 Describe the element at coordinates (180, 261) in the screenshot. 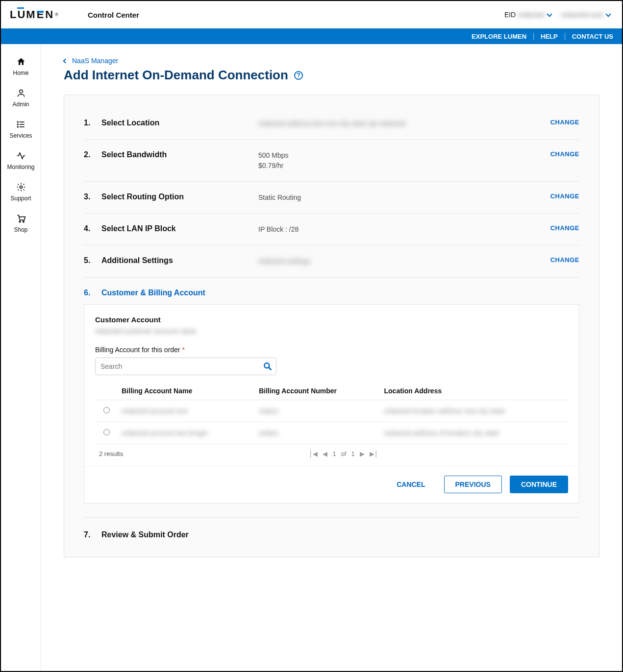

I see `step-title: Additional Settings` at that location.